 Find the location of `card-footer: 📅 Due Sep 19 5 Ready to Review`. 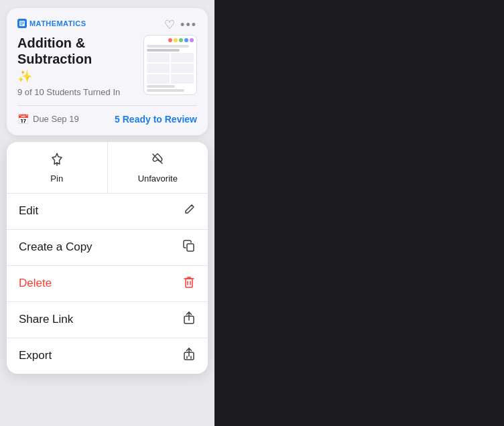

card-footer: 📅 Due Sep 19 5 Ready to Review is located at coordinates (107, 115).